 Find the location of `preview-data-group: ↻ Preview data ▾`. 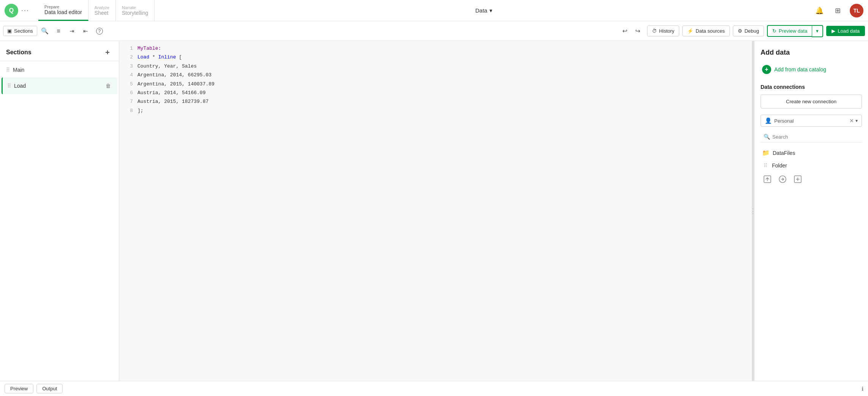

preview-data-group: ↻ Preview data ▾ is located at coordinates (795, 31).